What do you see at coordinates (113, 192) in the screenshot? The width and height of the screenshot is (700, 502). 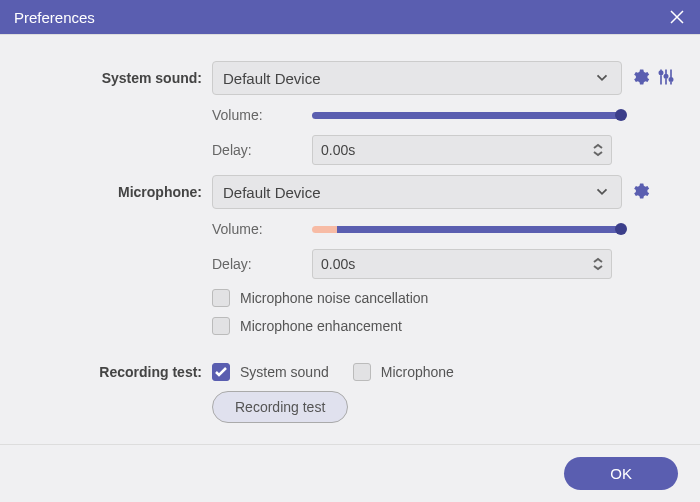 I see `microphone-label: Microphone:` at bounding box center [113, 192].